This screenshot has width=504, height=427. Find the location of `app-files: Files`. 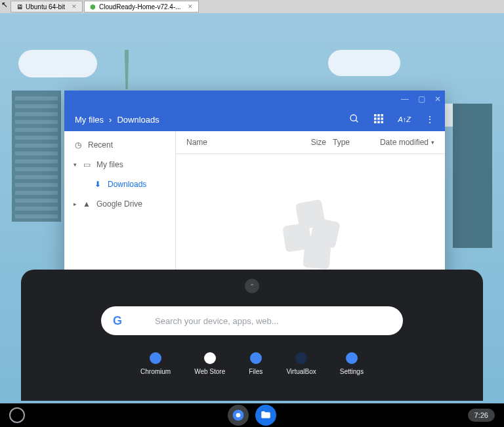

app-files: Files is located at coordinates (256, 363).